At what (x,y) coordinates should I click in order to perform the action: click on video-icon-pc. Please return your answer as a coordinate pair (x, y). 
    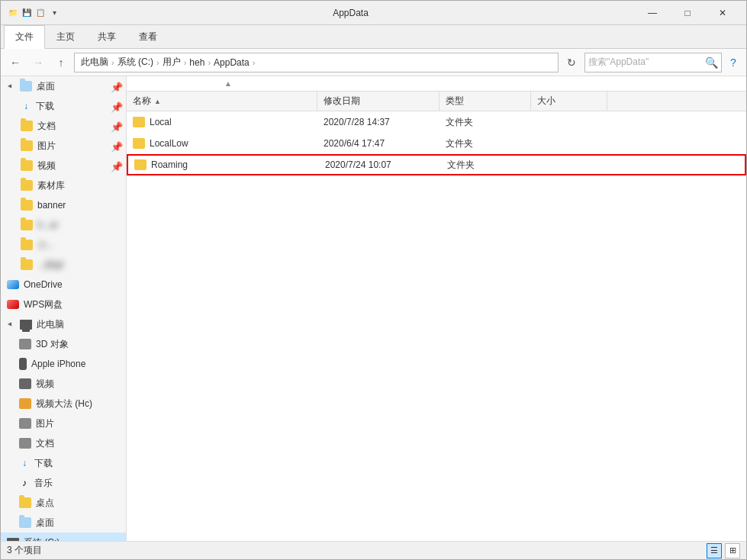
    Looking at the image, I should click on (25, 384).